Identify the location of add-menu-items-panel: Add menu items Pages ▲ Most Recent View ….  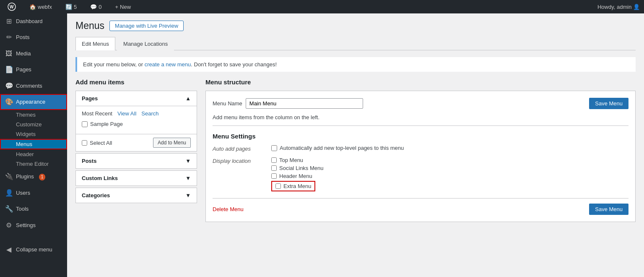
(136, 150).